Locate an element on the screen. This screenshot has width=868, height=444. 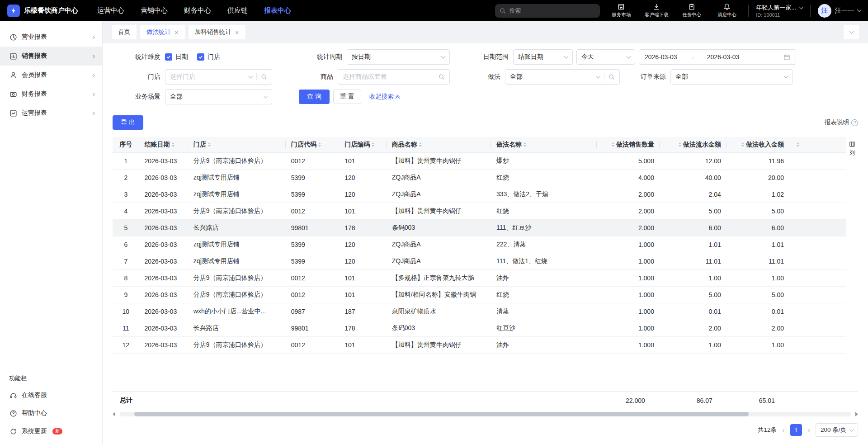
checkbox-date: 日期 is located at coordinates (176, 57).